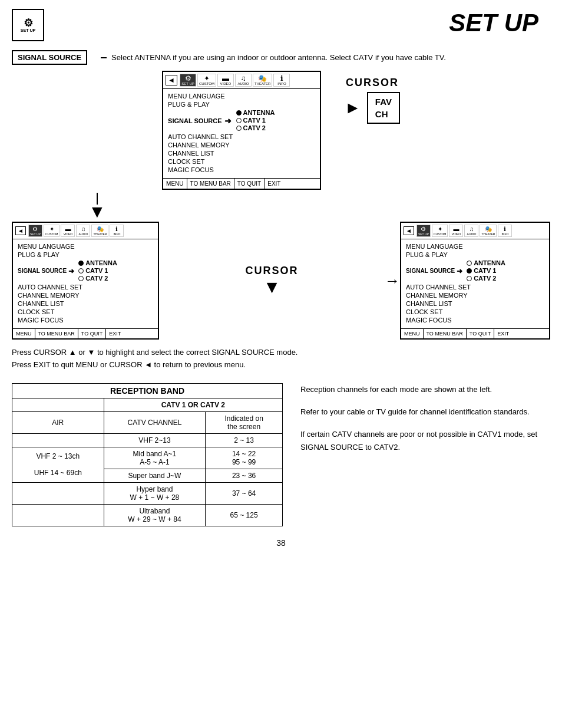  Describe the element at coordinates (424, 231) in the screenshot. I see `icon-setup-right: ⚙SET UP` at that location.